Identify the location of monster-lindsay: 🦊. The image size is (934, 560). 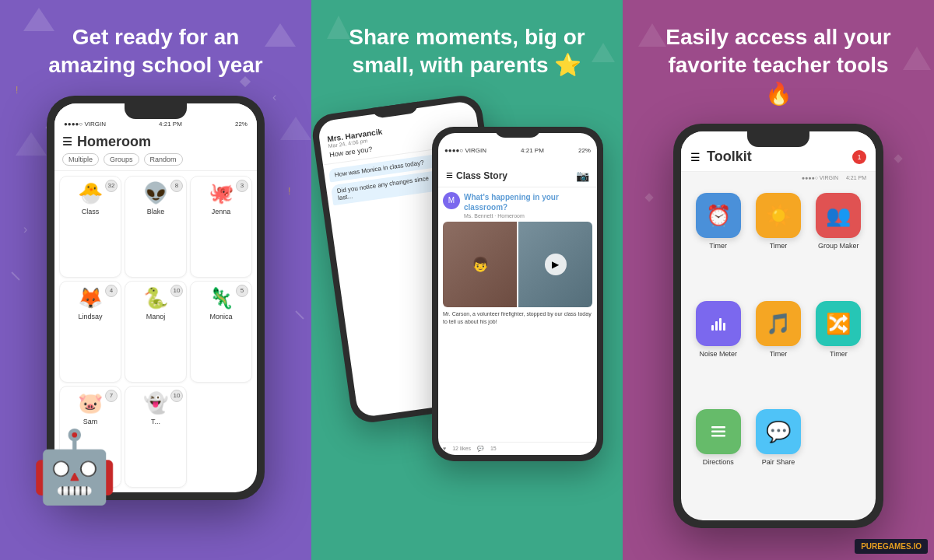
(90, 299).